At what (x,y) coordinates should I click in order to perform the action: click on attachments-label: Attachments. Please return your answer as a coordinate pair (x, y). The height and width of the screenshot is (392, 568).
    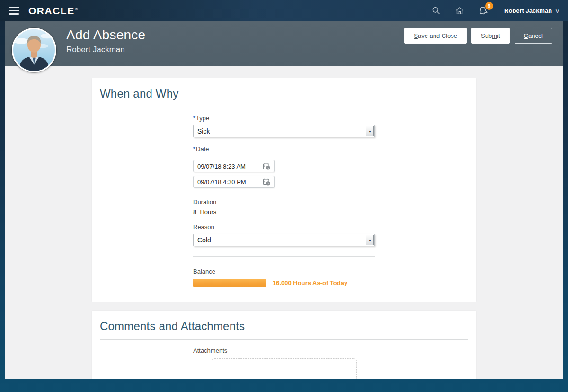
    Looking at the image, I should click on (284, 350).